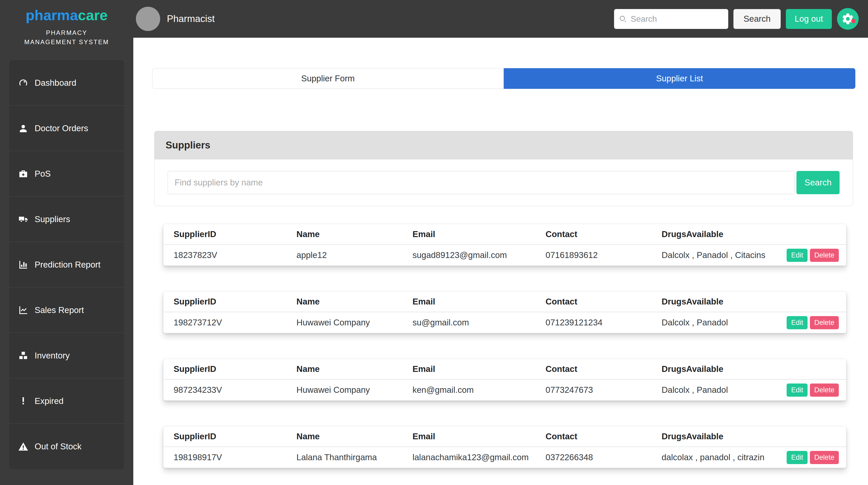  What do you see at coordinates (344, 390) in the screenshot?
I see `supplier-name-cell: Huwawei Company` at bounding box center [344, 390].